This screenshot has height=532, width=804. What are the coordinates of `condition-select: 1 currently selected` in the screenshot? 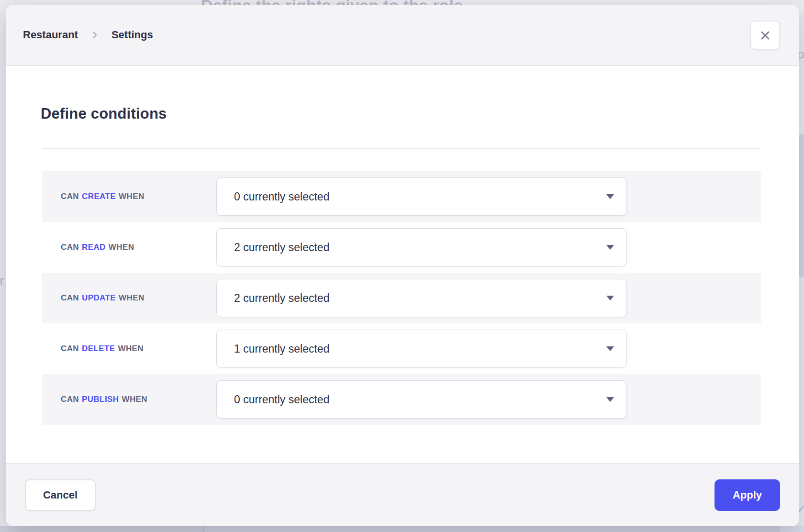 It's located at (422, 349).